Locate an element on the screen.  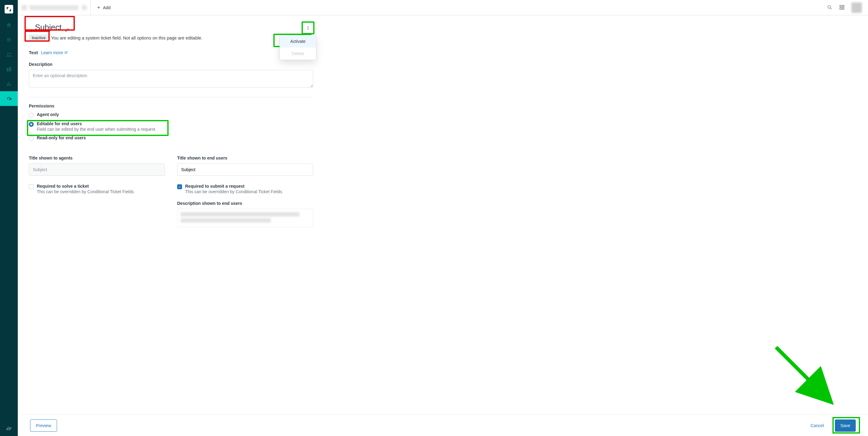
menu-item-delete: Delete is located at coordinates (298, 54).